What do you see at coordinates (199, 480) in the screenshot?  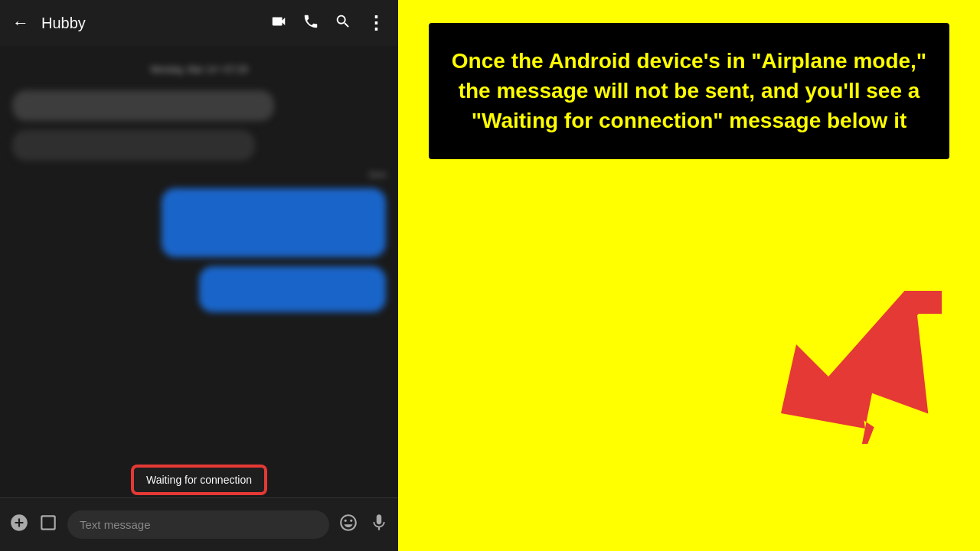 I see `waiting-badge-container: Waiting for connection` at bounding box center [199, 480].